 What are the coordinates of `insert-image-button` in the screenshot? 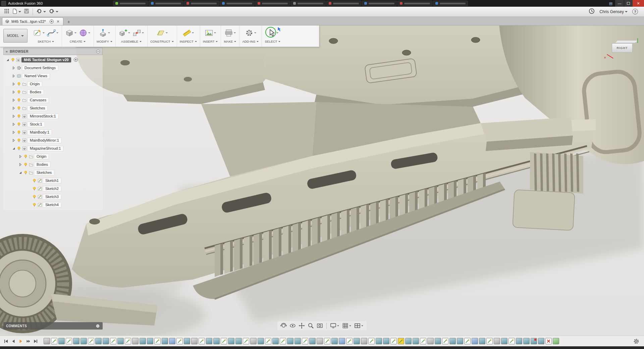 It's located at (211, 33).